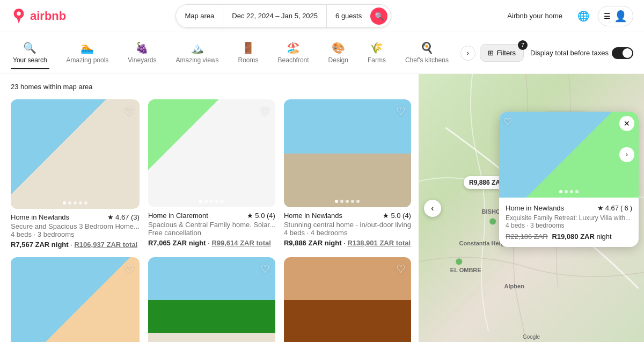 This screenshot has width=644, height=342. I want to click on listing-wishlist-5: ♡, so click(265, 269).